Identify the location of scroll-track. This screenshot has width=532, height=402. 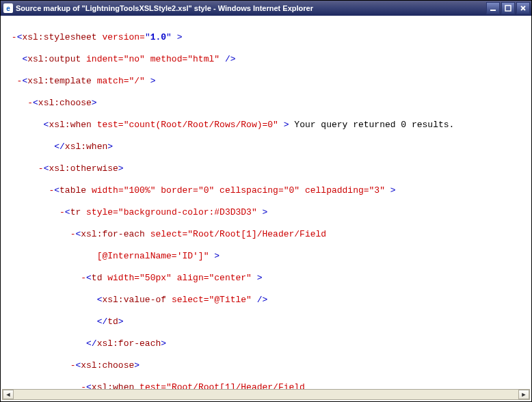
(266, 394).